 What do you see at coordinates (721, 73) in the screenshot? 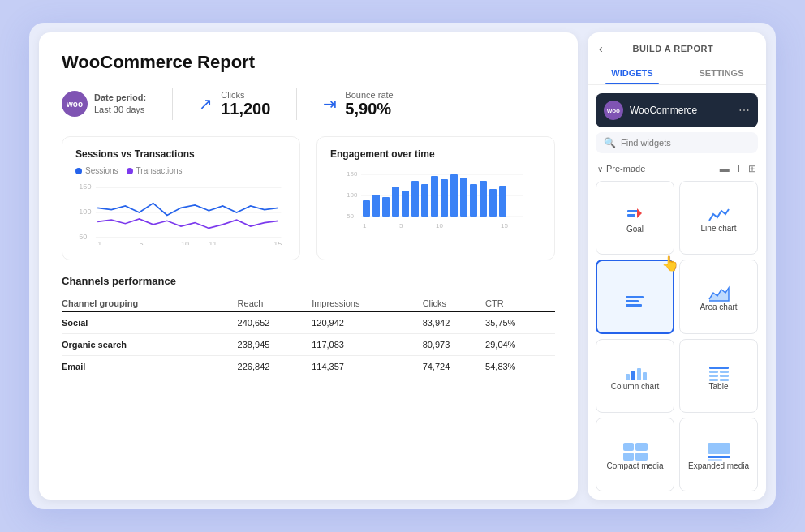
I see `tab-settings: SETTINGS` at bounding box center [721, 73].